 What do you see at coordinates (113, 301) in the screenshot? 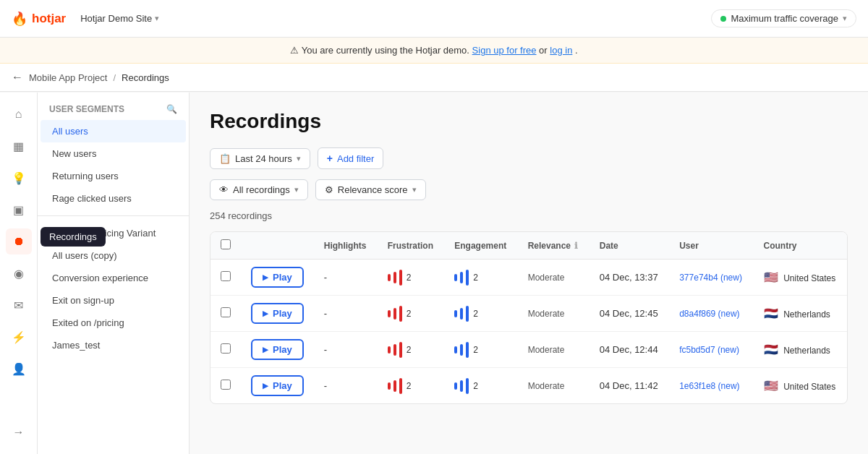
I see `sidebar-item-exit-signup: Exit on sign-up` at bounding box center [113, 301].